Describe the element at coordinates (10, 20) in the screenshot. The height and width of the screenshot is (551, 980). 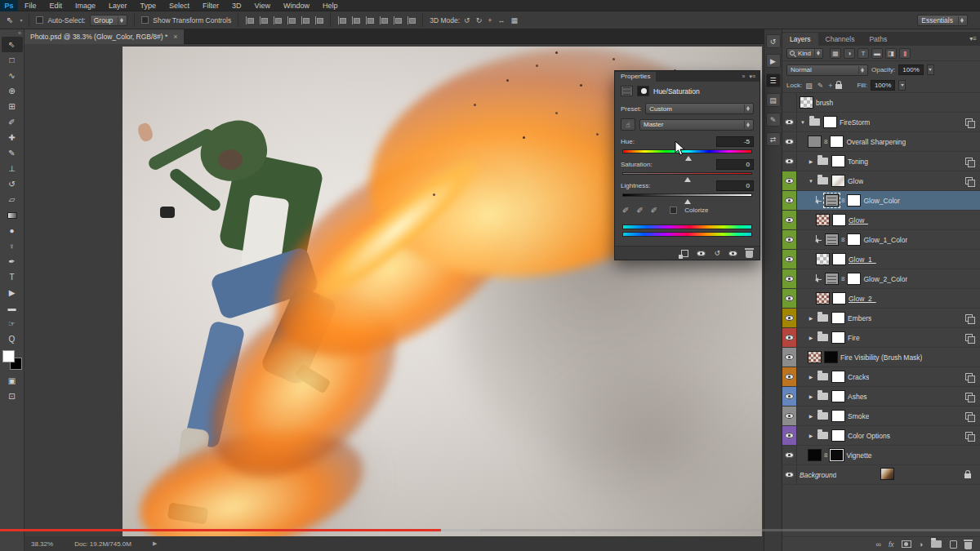
I see `move-tool-preset-icon: ⇖` at that location.